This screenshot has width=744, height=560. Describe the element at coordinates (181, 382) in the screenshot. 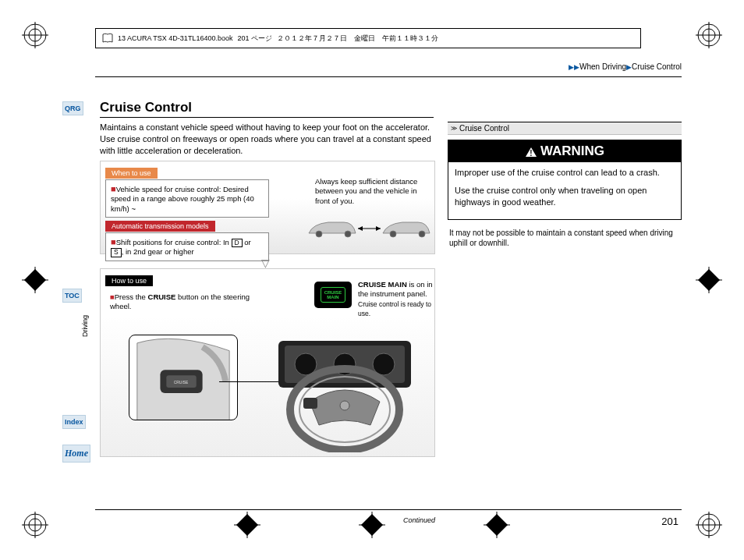

I see `cruise-btn-label: CRUISE` at that location.